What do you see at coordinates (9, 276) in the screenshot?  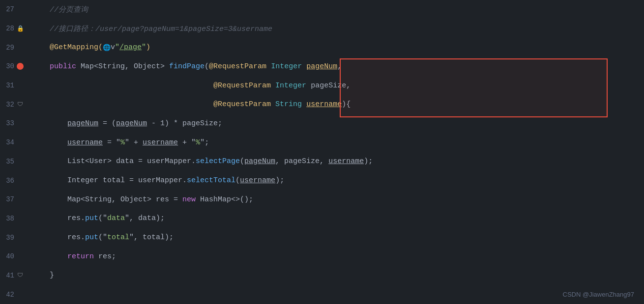 I see `line-number: 41` at bounding box center [9, 276].